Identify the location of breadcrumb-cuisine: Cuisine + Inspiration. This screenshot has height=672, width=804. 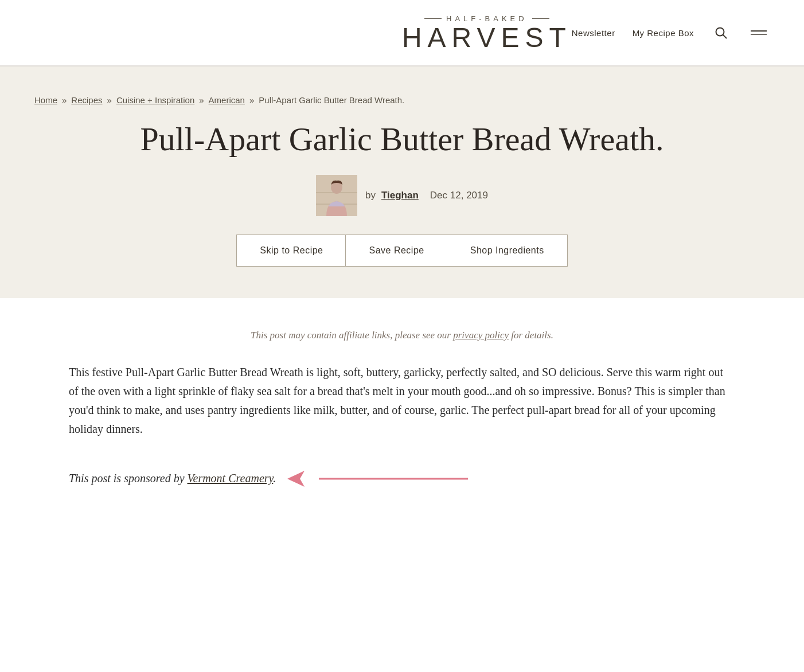
(155, 100).